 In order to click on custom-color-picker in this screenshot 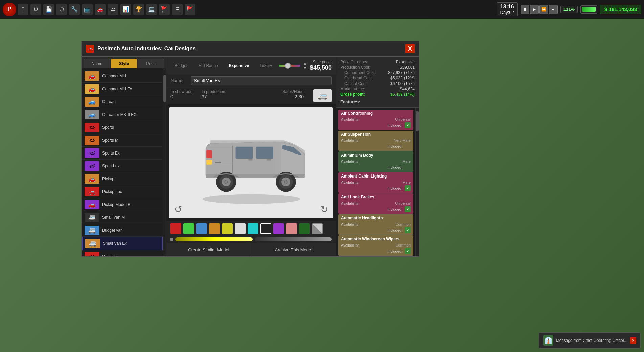, I will do `click(317, 229)`.